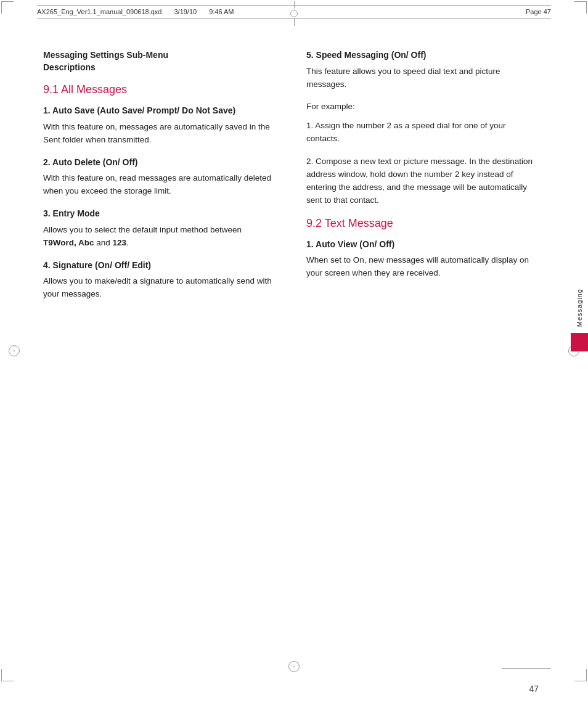 The height and width of the screenshot is (706, 588). Describe the element at coordinates (294, 667) in the screenshot. I see `reg-circle-bottom` at that location.